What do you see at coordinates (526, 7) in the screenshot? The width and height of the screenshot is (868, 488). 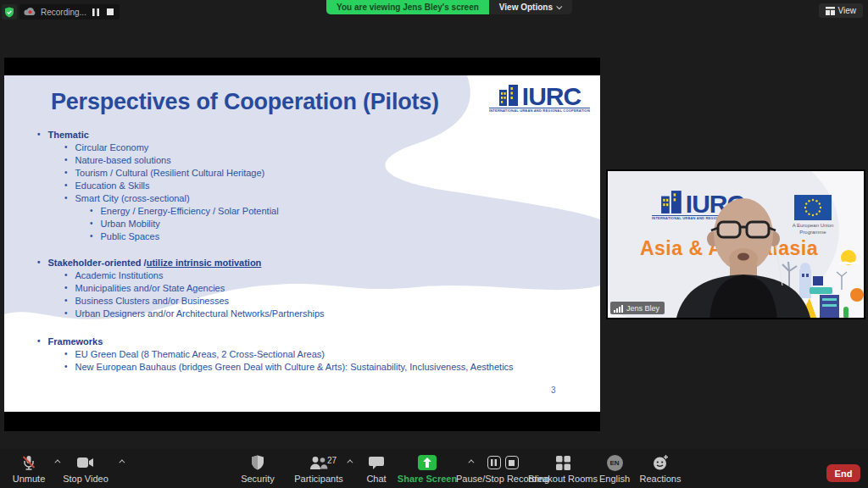 I see `view-options-label: View Options` at bounding box center [526, 7].